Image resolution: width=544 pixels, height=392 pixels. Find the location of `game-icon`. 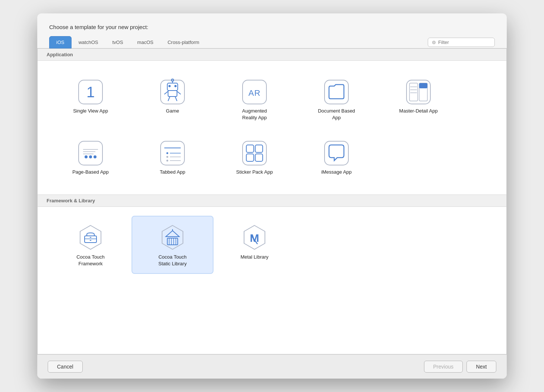

game-icon is located at coordinates (173, 92).